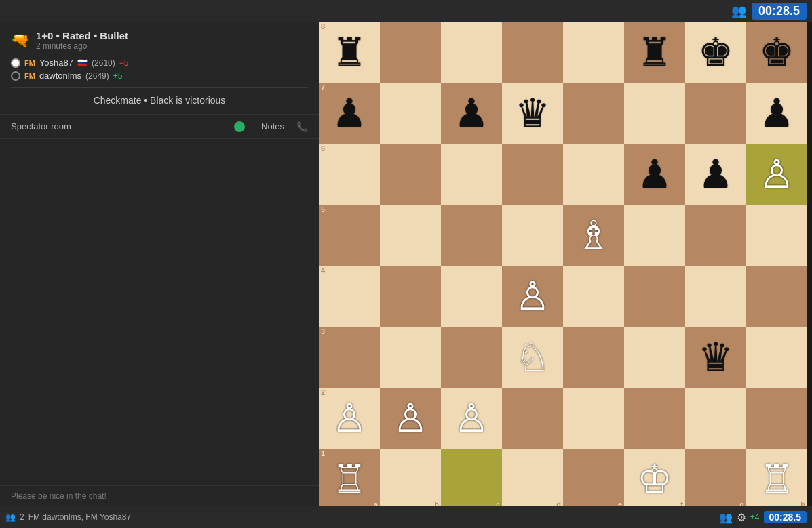  What do you see at coordinates (349, 235) in the screenshot?
I see `board-square: 5` at bounding box center [349, 235].